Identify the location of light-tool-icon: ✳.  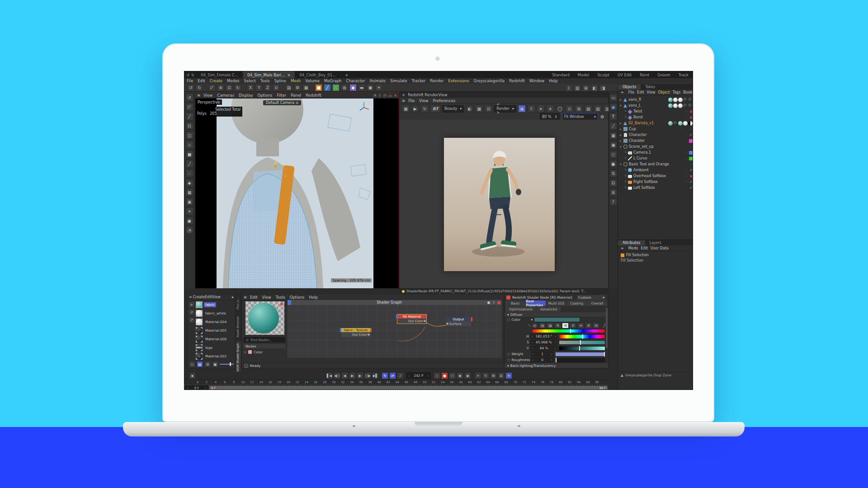
(379, 88).